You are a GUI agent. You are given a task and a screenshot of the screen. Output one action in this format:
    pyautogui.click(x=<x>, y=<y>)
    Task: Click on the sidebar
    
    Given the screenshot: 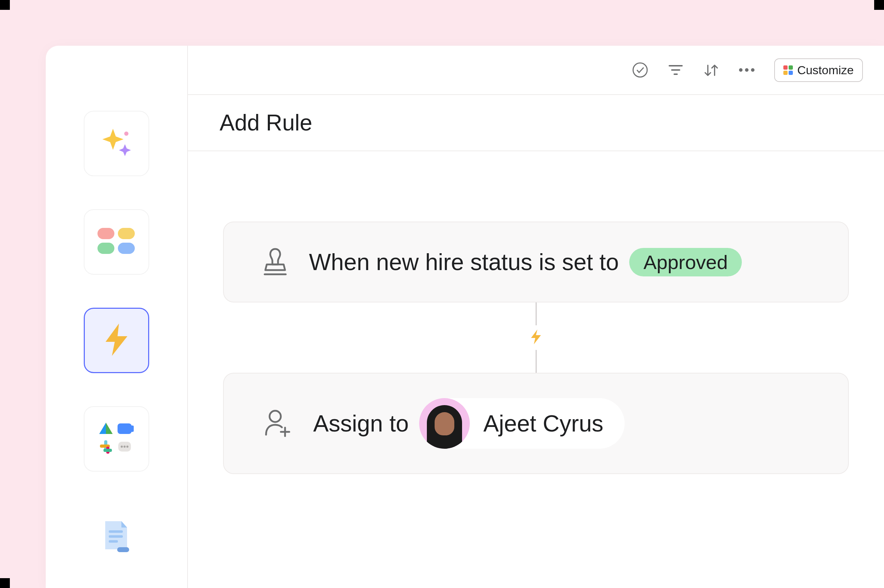 What is the action you would take?
    pyautogui.click(x=117, y=317)
    